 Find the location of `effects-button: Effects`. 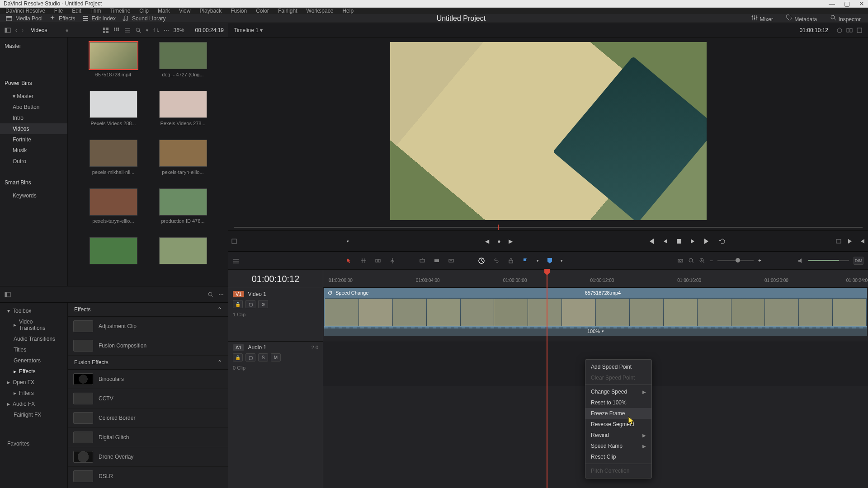

effects-button: Effects is located at coordinates (62, 19).